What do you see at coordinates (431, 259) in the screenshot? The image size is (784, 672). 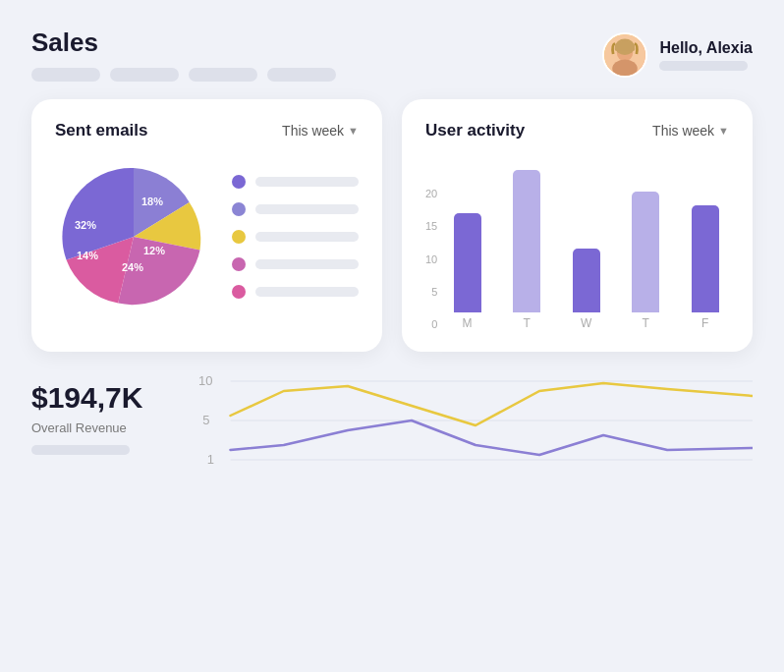 I see `y-axis: 20 15 10 5 0` at bounding box center [431, 259].